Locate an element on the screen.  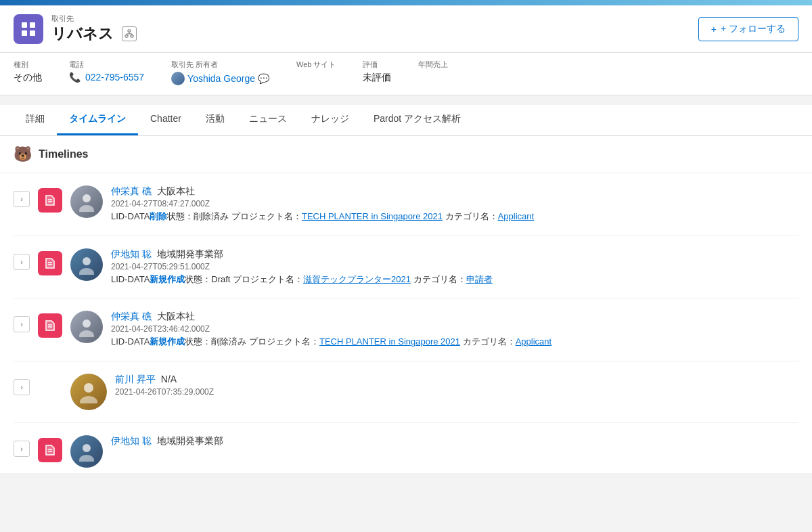
meta-value-type: その他 is located at coordinates (28, 78).